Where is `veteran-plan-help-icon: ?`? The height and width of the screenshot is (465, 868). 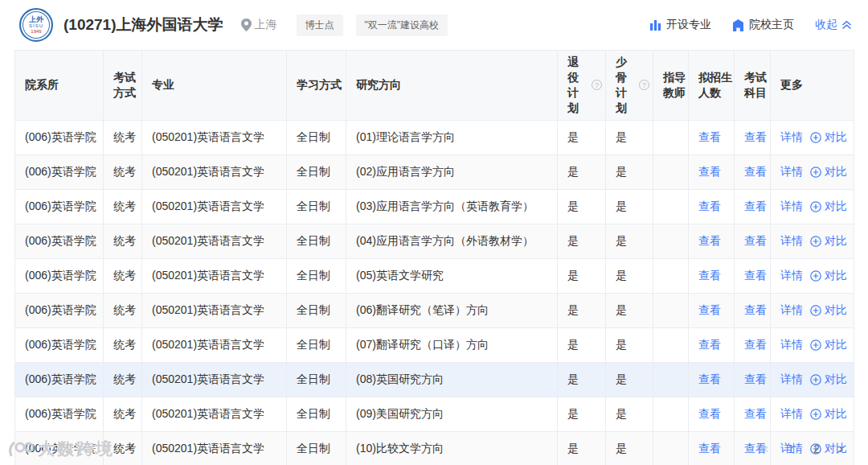
veteran-plan-help-icon: ? is located at coordinates (596, 85).